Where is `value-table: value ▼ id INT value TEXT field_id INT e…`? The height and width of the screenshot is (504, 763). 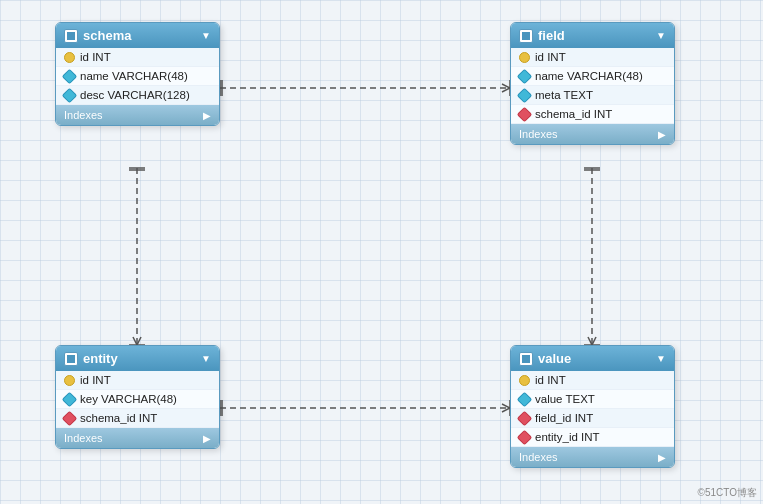 value-table: value ▼ id INT value TEXT field_id INT e… is located at coordinates (592, 406).